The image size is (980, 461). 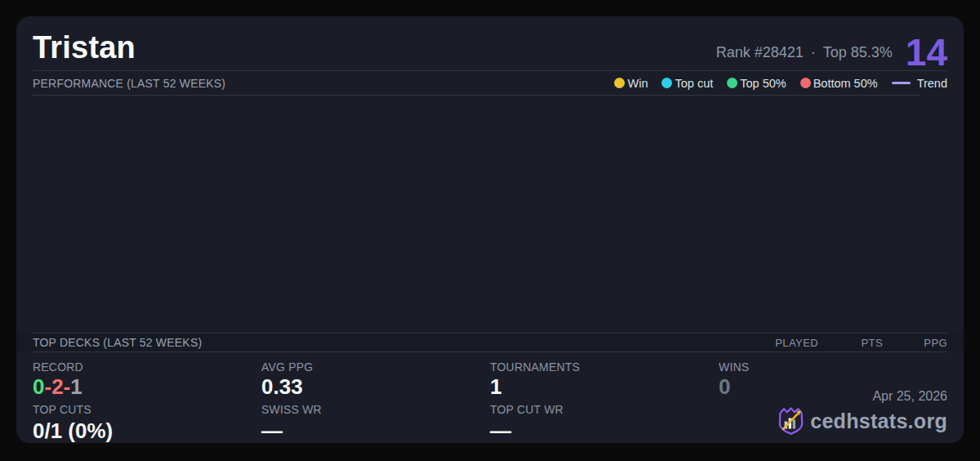 I want to click on tournaments-value: 1, so click(x=604, y=387).